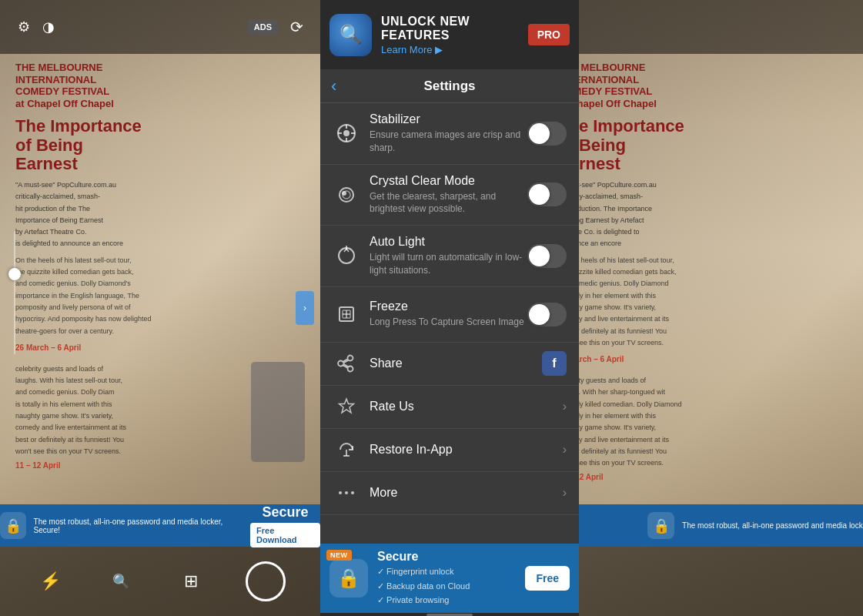  Describe the element at coordinates (448, 322) in the screenshot. I see `freeze-subtitle: Long Press To Capture Screen Image` at that location.